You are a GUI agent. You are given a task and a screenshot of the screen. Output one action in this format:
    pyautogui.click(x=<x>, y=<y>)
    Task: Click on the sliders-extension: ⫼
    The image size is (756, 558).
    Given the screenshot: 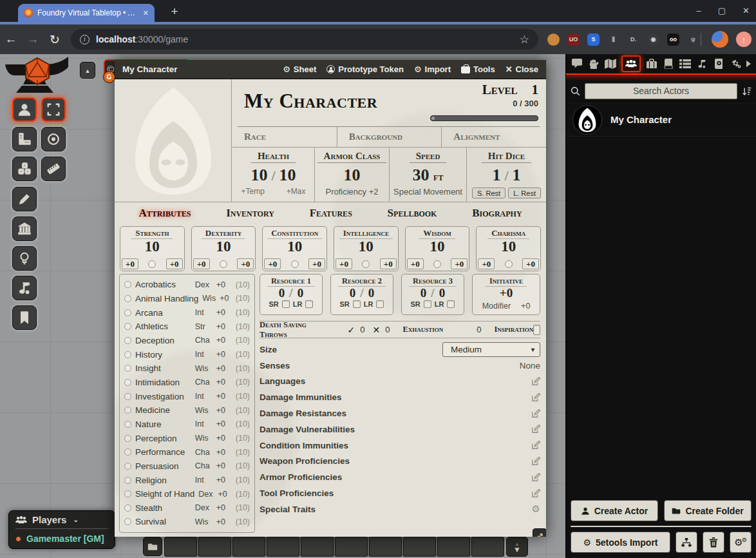 What is the action you would take?
    pyautogui.click(x=613, y=40)
    